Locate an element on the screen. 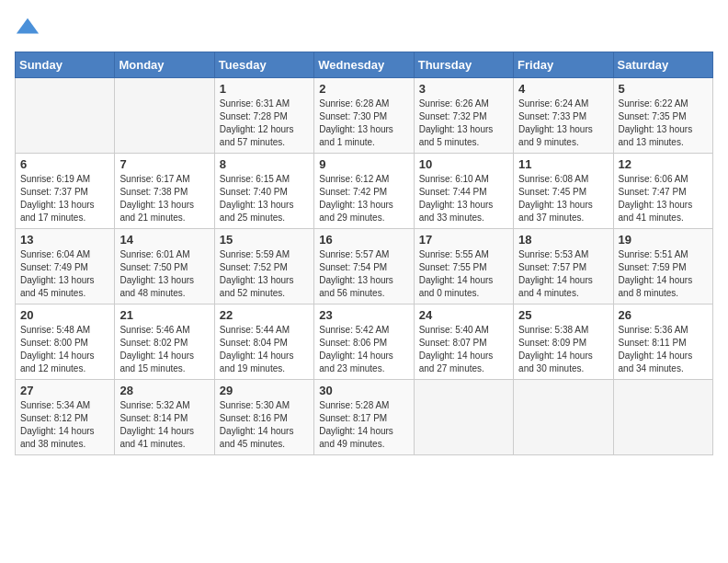 This screenshot has height=563, width=728. day-number: 14 is located at coordinates (164, 239).